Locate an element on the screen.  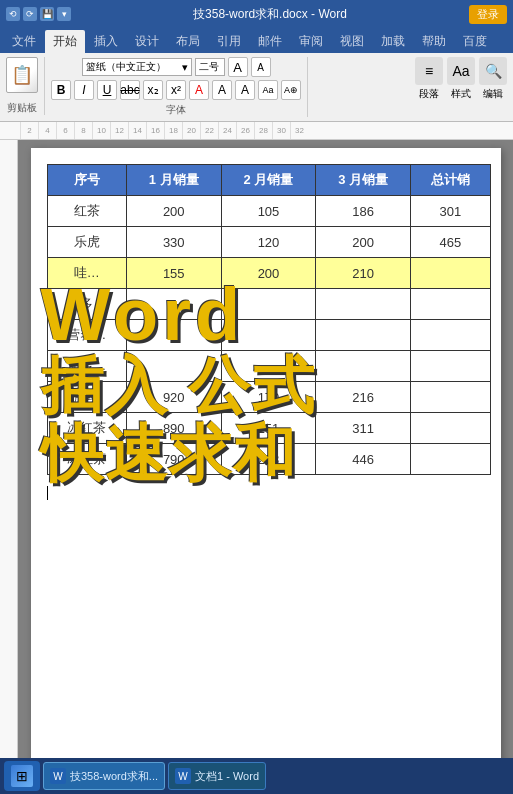
undo-button: ⟲ is located at coordinates (13, 14).